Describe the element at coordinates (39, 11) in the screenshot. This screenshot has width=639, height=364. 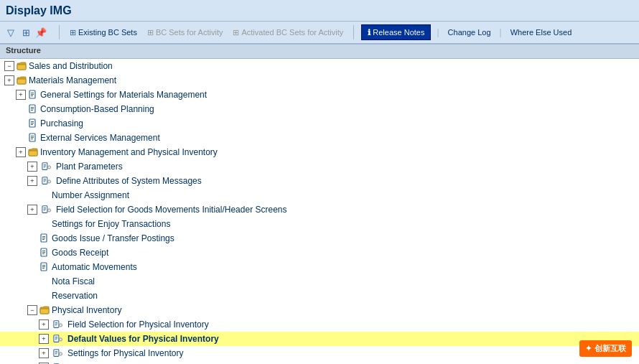
I see `app-title: Display IMG` at that location.